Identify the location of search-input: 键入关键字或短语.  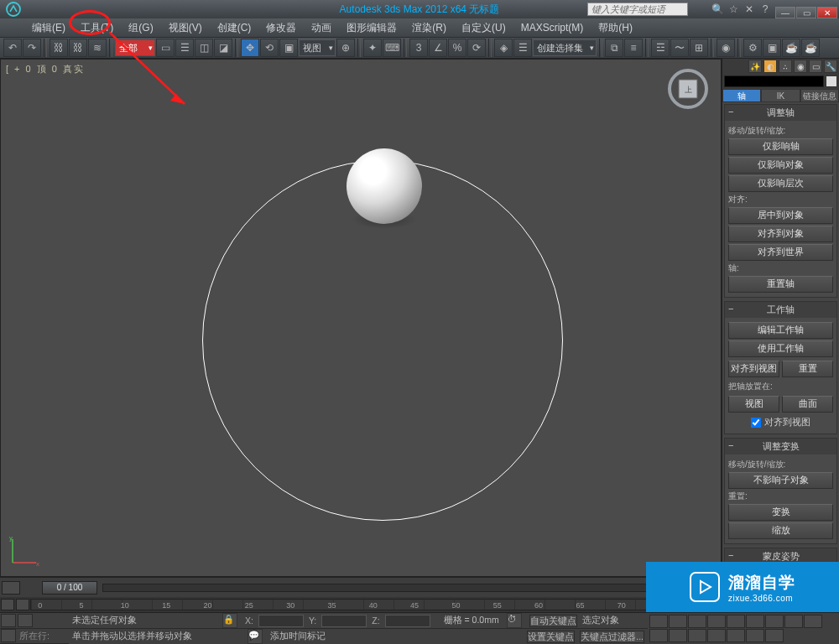
(638, 9).